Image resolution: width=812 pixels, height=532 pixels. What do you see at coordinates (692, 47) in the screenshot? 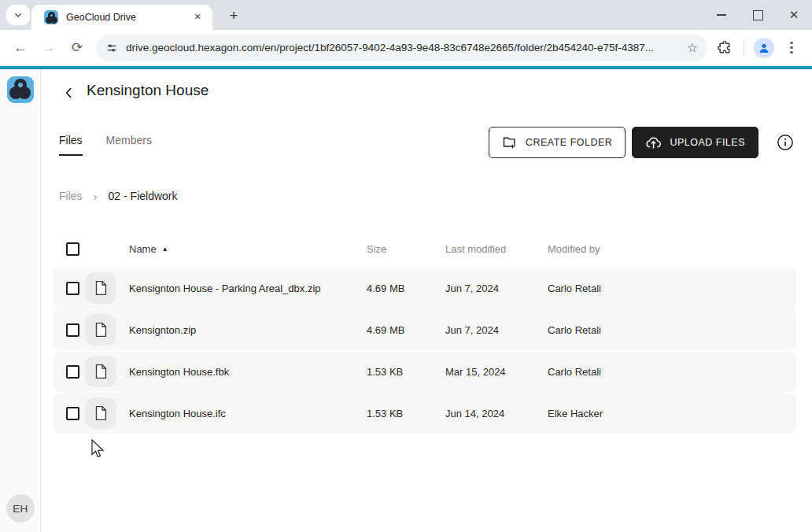
I see `bookmark-star-icon: ☆` at bounding box center [692, 47].